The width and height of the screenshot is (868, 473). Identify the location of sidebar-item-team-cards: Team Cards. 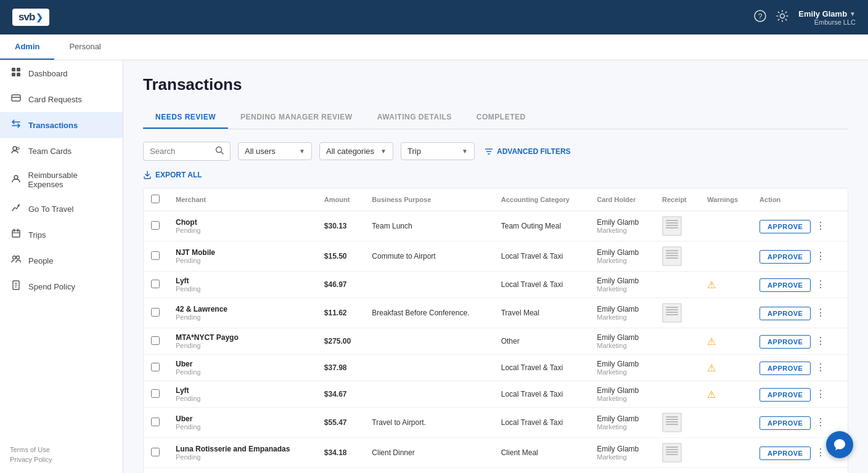
(62, 151).